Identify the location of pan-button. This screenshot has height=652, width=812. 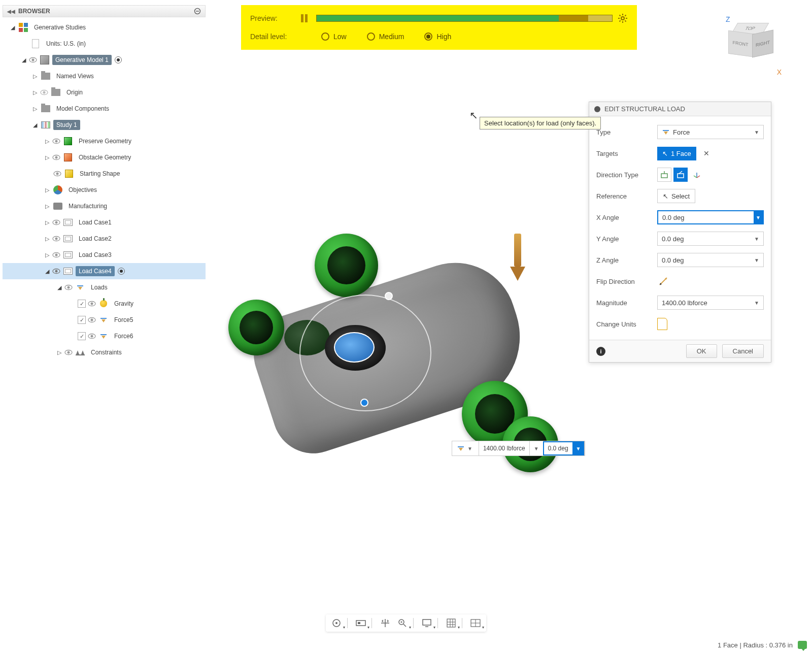
(385, 623).